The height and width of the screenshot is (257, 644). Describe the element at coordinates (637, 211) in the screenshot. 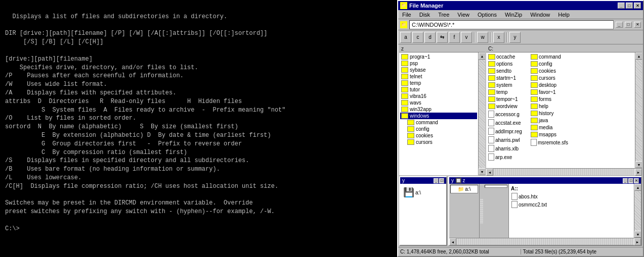

I see `floppy-scrollbar: ▲ ▼` at that location.